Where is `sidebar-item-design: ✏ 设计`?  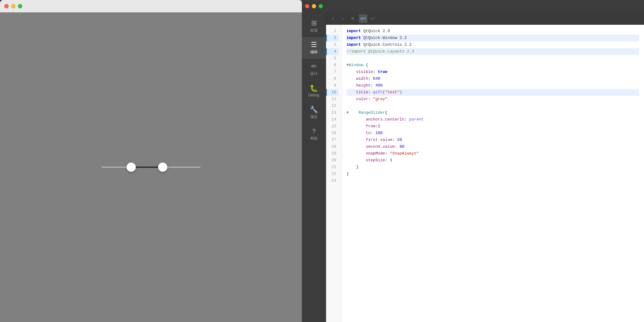
sidebar-item-design: ✏ 设计 is located at coordinates (314, 70).